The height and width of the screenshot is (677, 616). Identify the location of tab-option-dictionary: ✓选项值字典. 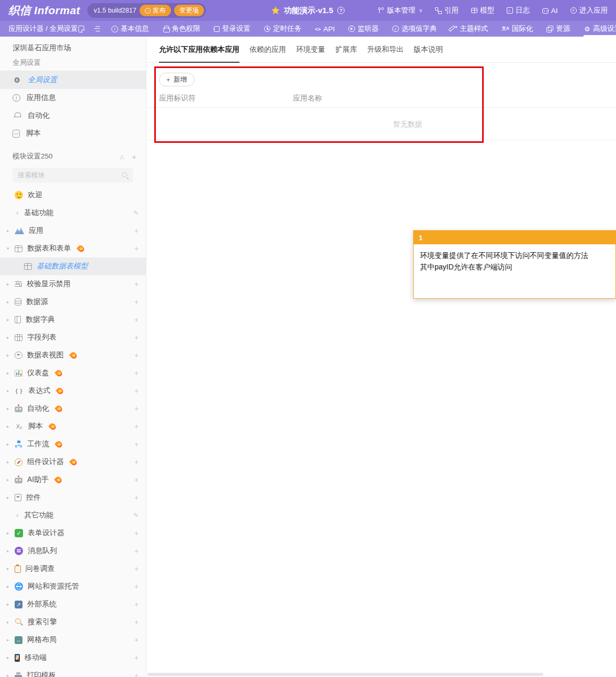
(414, 29).